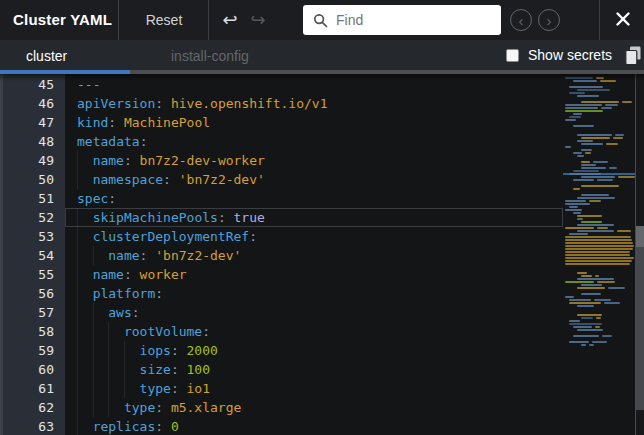  I want to click on code-line: type: m5.xlarge, so click(314, 408).